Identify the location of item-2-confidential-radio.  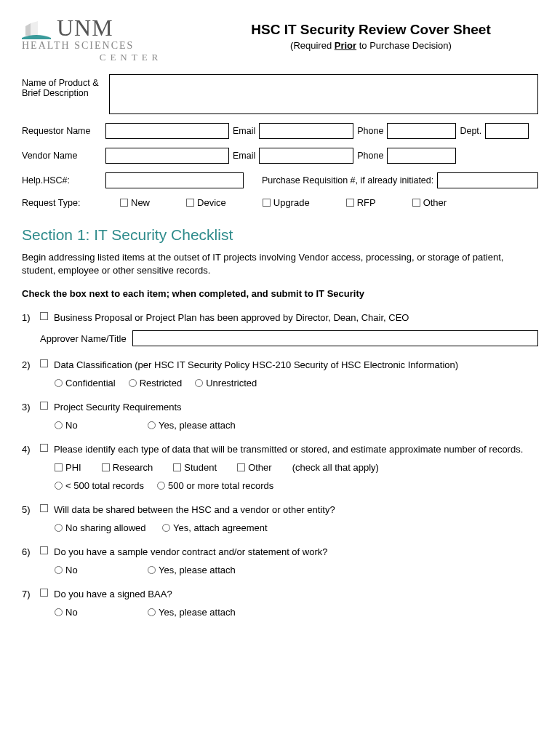
(58, 383).